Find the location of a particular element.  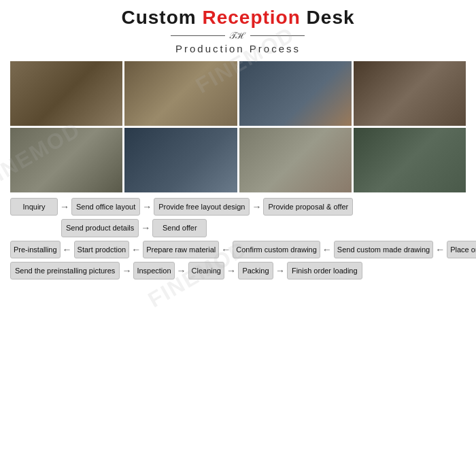

finish-order-box: Finish order loading is located at coordinates (325, 271).